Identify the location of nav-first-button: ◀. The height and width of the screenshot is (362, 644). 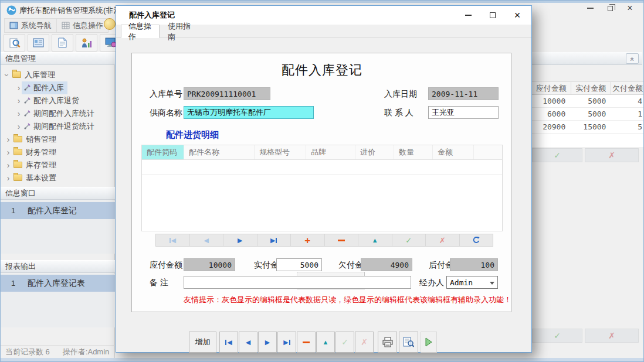
(173, 240).